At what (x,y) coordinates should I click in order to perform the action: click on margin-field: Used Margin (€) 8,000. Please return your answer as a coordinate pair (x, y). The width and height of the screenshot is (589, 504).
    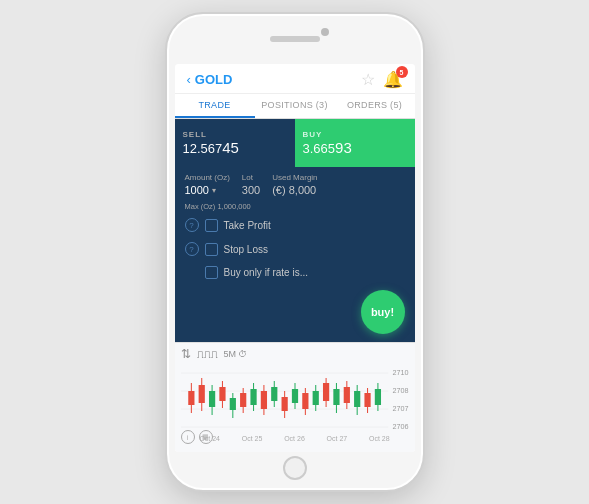
    Looking at the image, I should click on (294, 184).